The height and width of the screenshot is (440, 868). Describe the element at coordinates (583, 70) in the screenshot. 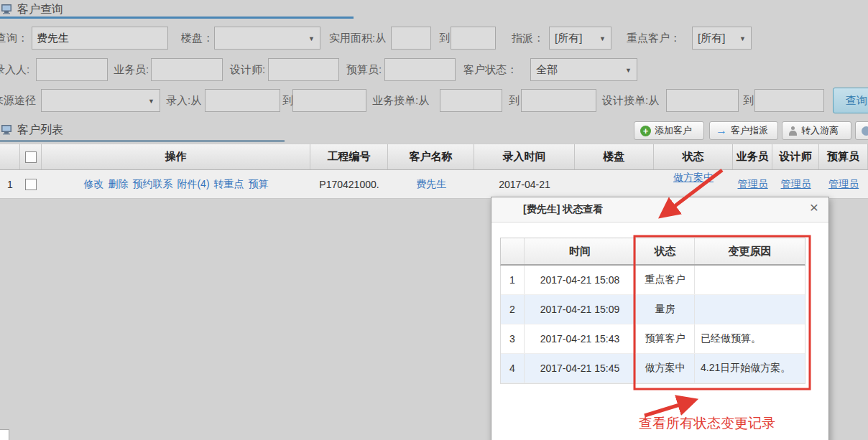

I see `customer-status-select: 全部 ▼` at that location.